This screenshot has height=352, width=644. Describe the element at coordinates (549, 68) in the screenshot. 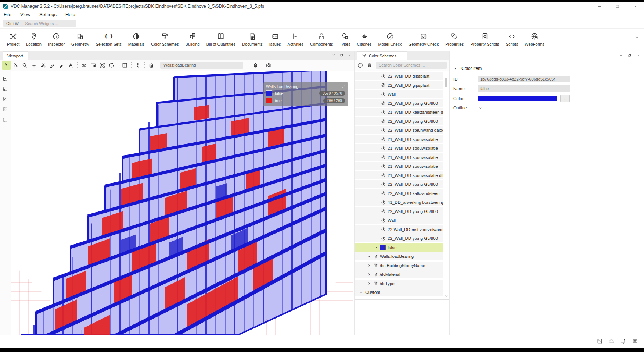

I see `color-item-section-header: Color Item` at that location.